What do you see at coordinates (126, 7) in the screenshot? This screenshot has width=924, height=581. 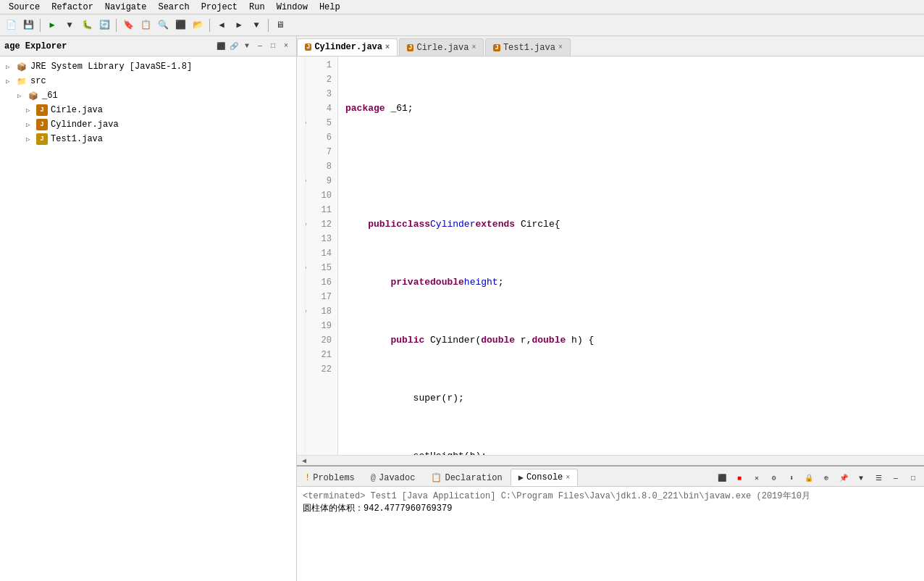 I see `menu-navigate: Navigate` at bounding box center [126, 7].